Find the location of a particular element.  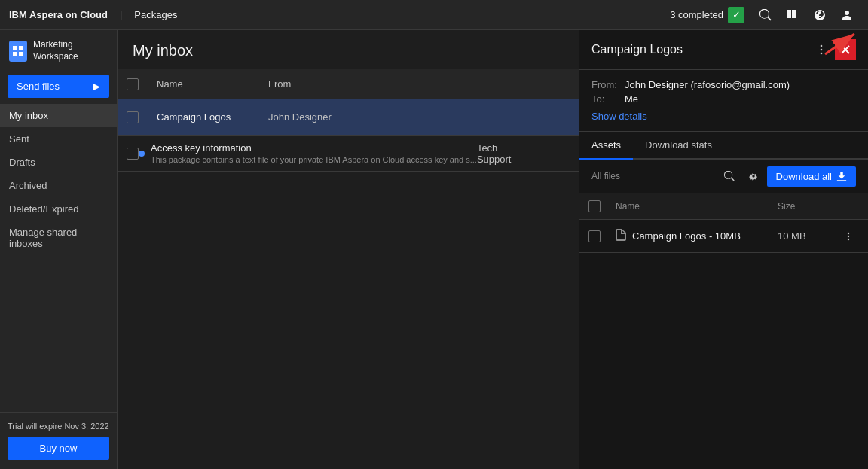

file-checkbox is located at coordinates (594, 236).